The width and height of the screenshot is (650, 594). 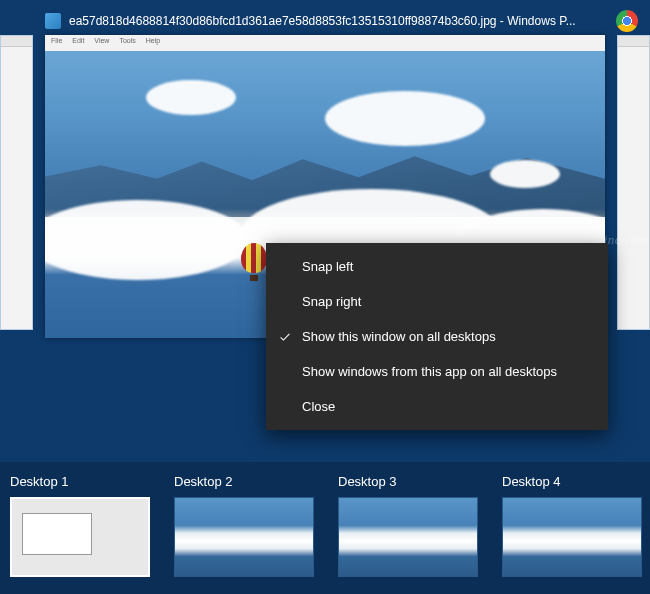 I want to click on menu-file: File, so click(x=56, y=43).